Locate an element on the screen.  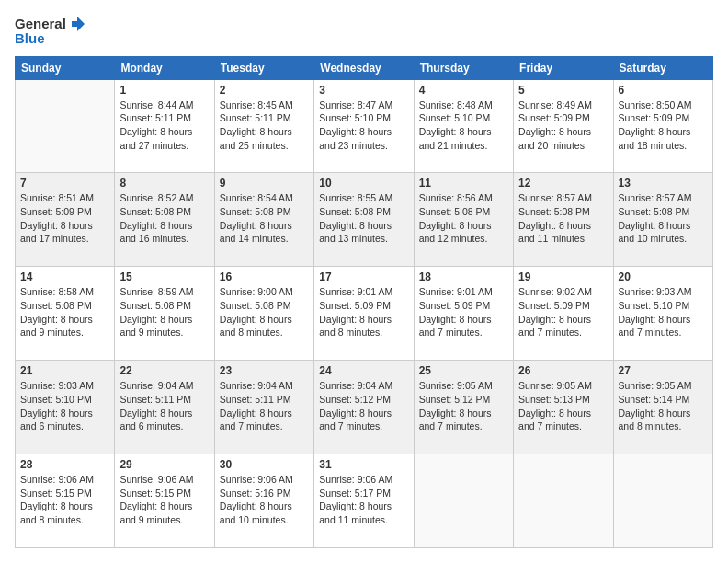
day-info: Sunrise: 9:05 AMSunset: 5:12 PMDaylight:… is located at coordinates (463, 407).